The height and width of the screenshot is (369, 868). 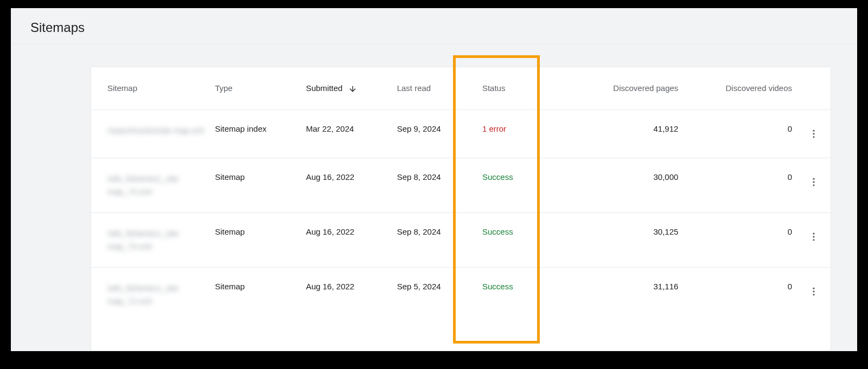 What do you see at coordinates (494, 88) in the screenshot?
I see `col-header-label: Status` at bounding box center [494, 88].